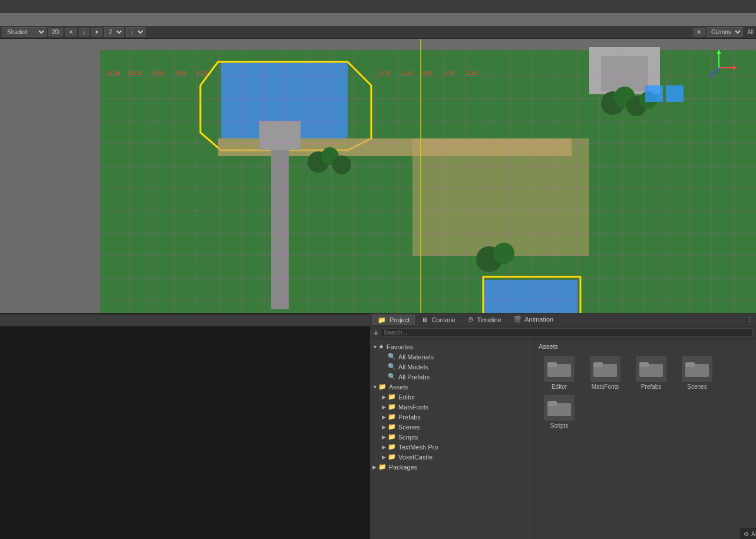 The height and width of the screenshot is (539, 756). Describe the element at coordinates (416, 357) in the screenshot. I see `all-materials-label: All Materials` at that location.